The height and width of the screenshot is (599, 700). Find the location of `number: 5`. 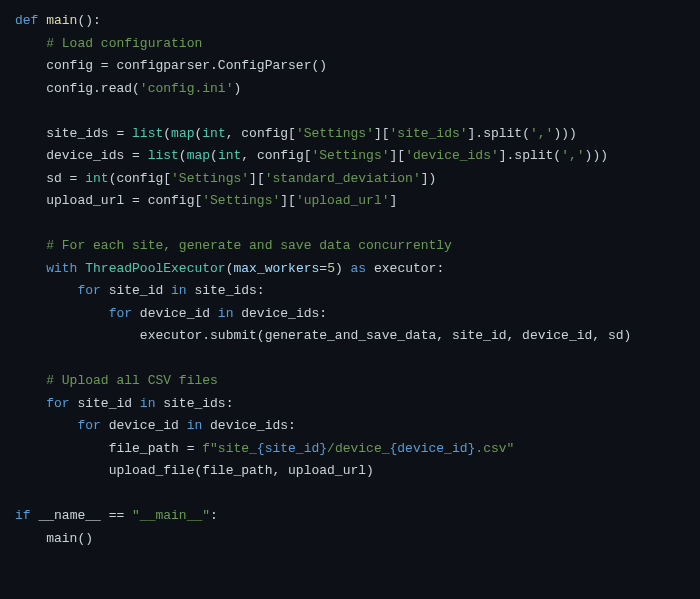

number: 5 is located at coordinates (331, 268).